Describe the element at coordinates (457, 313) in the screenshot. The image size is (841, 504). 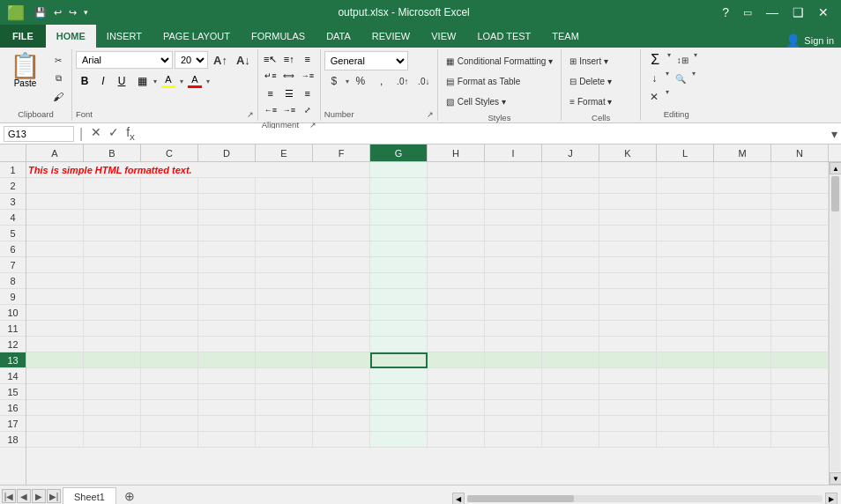
I see `cell-H10` at that location.